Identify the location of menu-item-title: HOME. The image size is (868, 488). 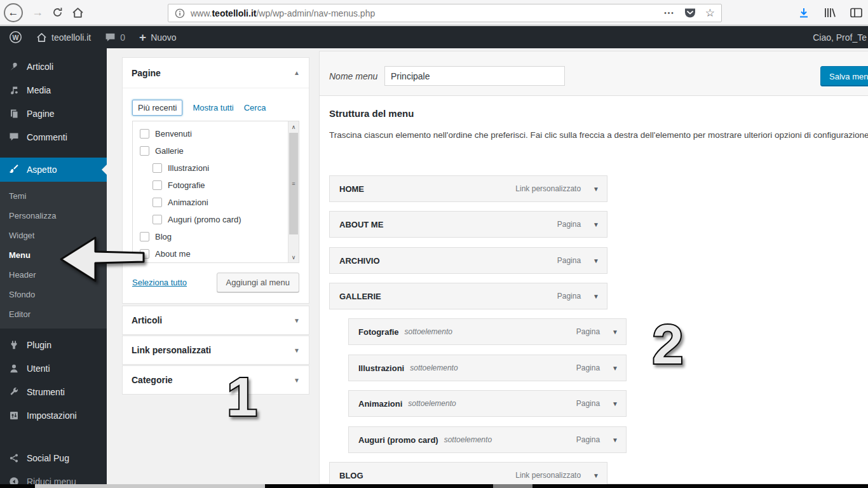
(352, 189).